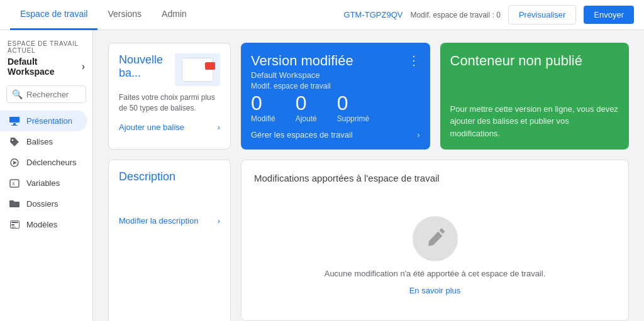 The width and height of the screenshot is (644, 321). I want to click on trigger-icon, so click(14, 163).